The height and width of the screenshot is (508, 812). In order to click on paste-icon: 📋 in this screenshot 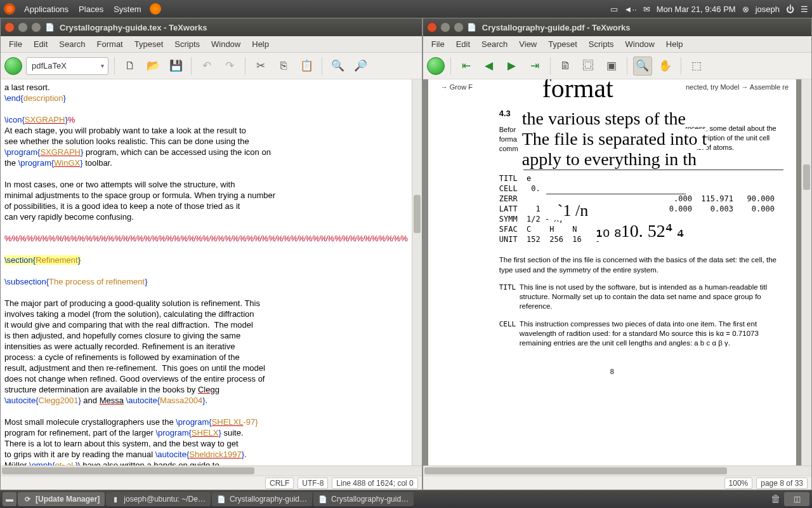, I will do `click(306, 66)`.